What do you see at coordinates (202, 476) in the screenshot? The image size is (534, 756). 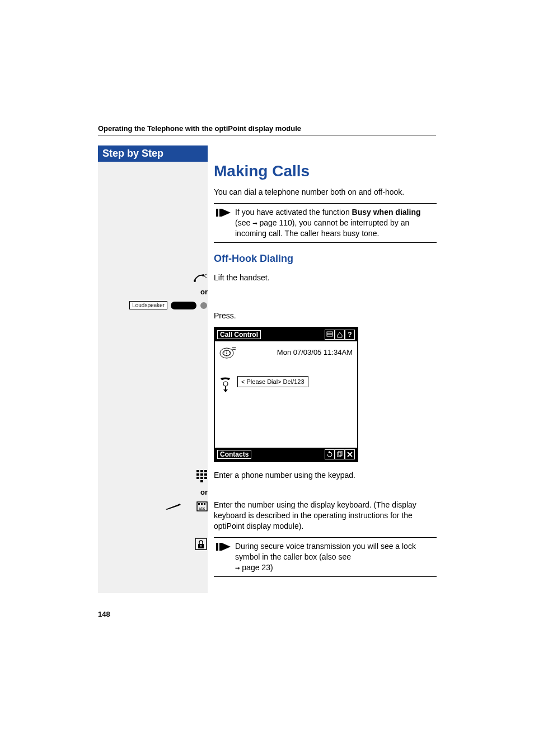 I see `keypad-icon` at bounding box center [202, 476].